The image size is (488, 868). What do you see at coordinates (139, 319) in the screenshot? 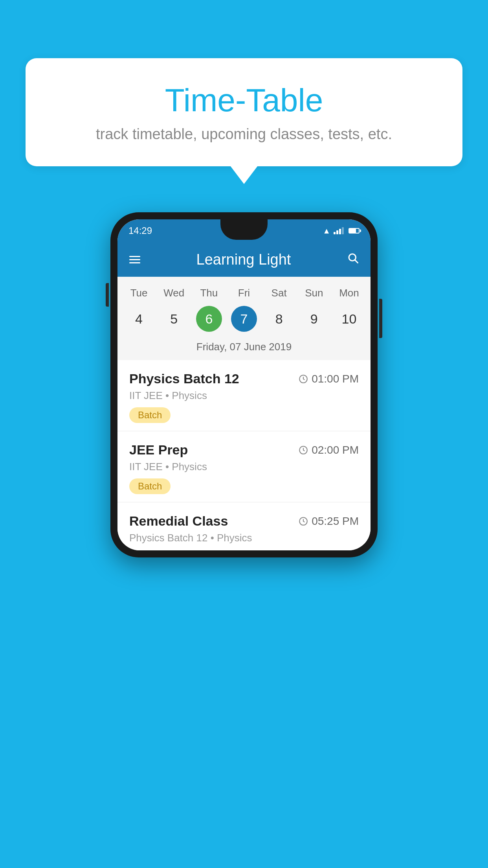
I see `date-4: 4` at bounding box center [139, 319].